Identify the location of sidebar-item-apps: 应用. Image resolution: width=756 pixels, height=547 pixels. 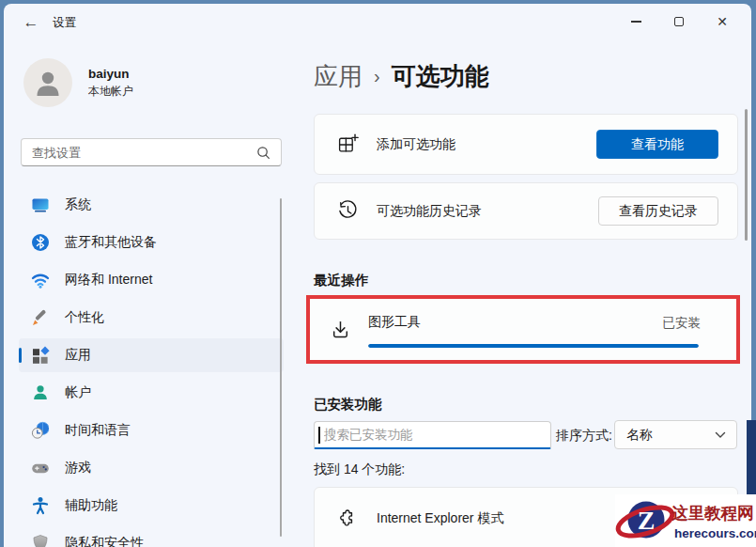
(151, 355).